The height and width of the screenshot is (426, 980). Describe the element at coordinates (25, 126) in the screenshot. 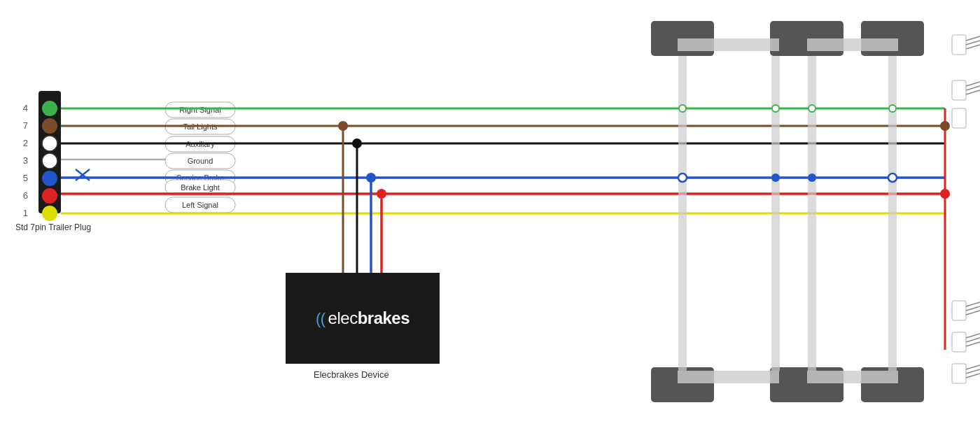

I see `pin-number-7: 7` at that location.